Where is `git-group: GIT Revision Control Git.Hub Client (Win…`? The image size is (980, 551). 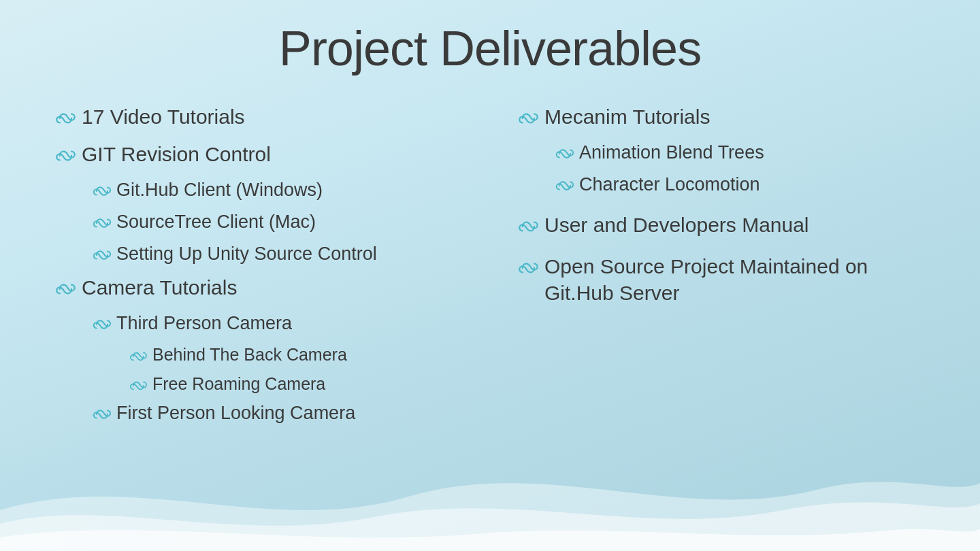 git-group: GIT Revision Control Git.Hub Client (Win… is located at coordinates (259, 204).